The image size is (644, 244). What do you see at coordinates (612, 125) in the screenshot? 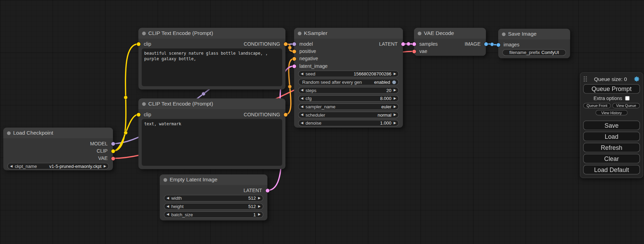
I see `save-button: Save` at bounding box center [612, 125].